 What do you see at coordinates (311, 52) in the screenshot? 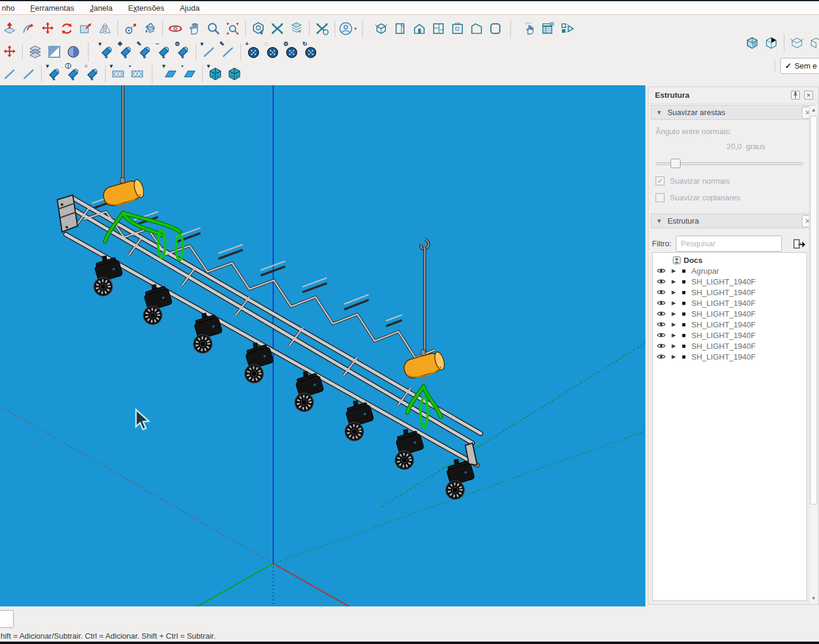
I see `port-rotate-button: ↻` at bounding box center [311, 52].